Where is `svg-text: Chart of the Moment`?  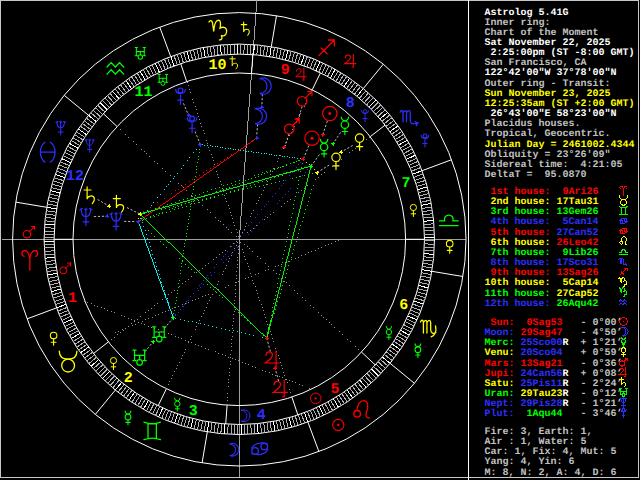
svg-text: Chart of the Moment is located at coordinates (542, 33).